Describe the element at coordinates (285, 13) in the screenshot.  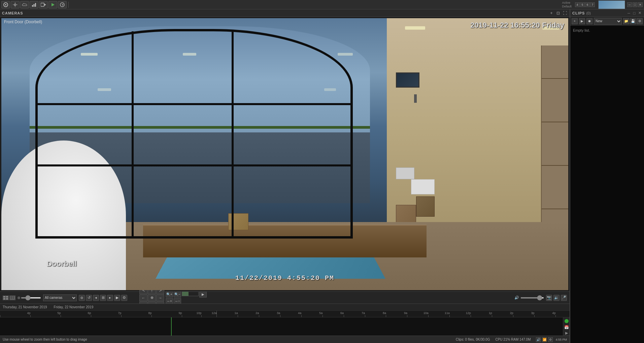
I see `cameras-header: CAMERAS + ⊡ ⛶` at that location.